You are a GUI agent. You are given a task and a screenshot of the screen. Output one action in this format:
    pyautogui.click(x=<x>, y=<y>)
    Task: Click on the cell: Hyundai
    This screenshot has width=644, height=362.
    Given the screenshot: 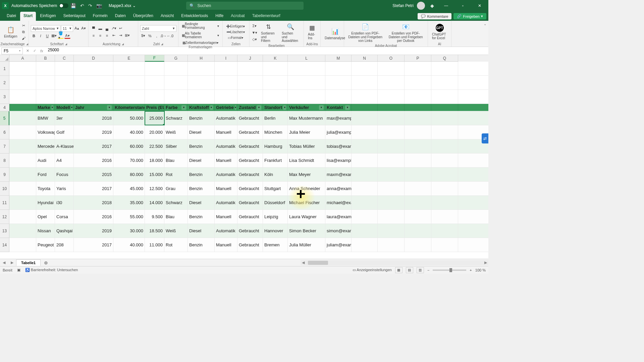 What is the action you would take?
    pyautogui.click(x=46, y=202)
    